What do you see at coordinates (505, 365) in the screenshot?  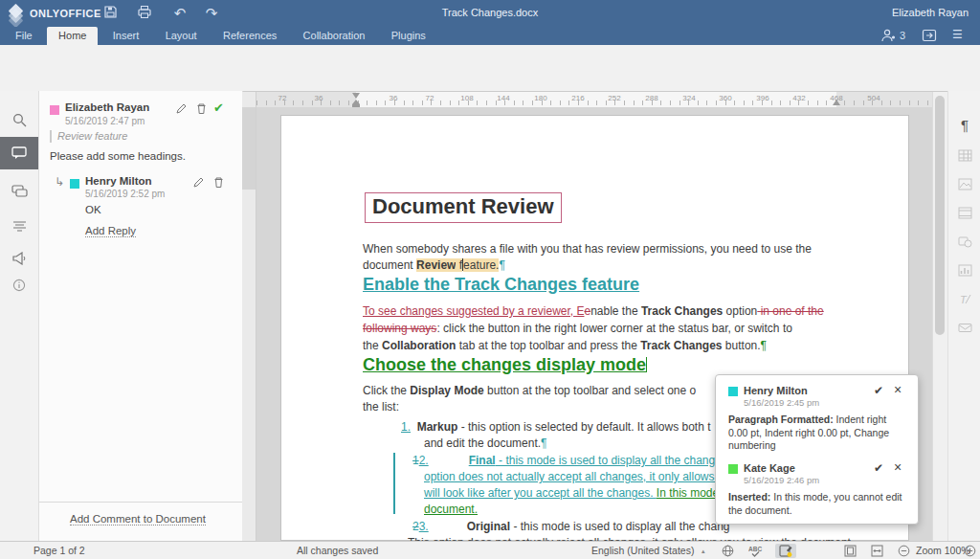 I see `doc-heading: Choose the changes display mode` at bounding box center [505, 365].